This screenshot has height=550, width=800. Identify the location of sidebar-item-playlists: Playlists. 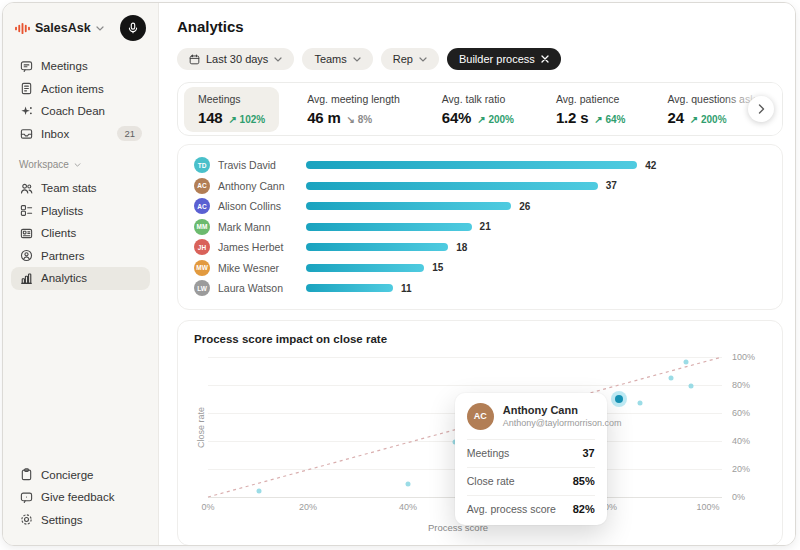
(80, 212).